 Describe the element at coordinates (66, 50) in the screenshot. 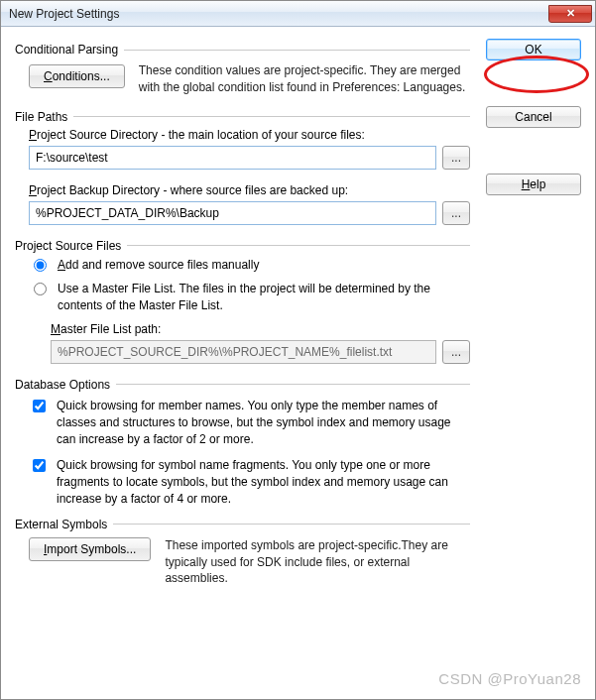

I see `legend-text: Conditional Parsing` at that location.